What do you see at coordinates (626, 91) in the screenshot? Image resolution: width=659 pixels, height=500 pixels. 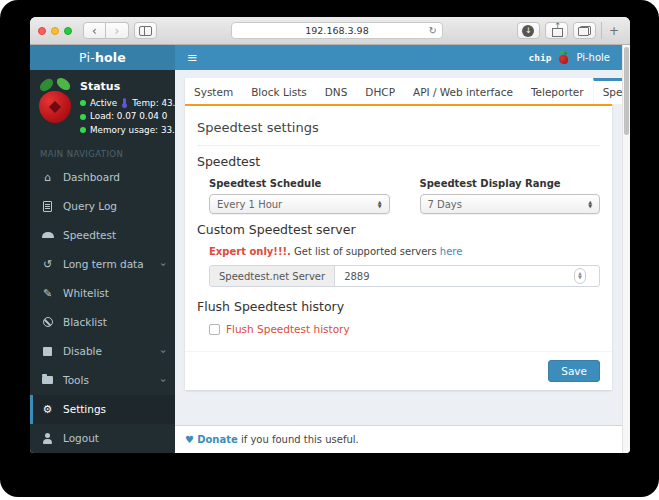 I see `scrollbar-thumb` at bounding box center [626, 91].